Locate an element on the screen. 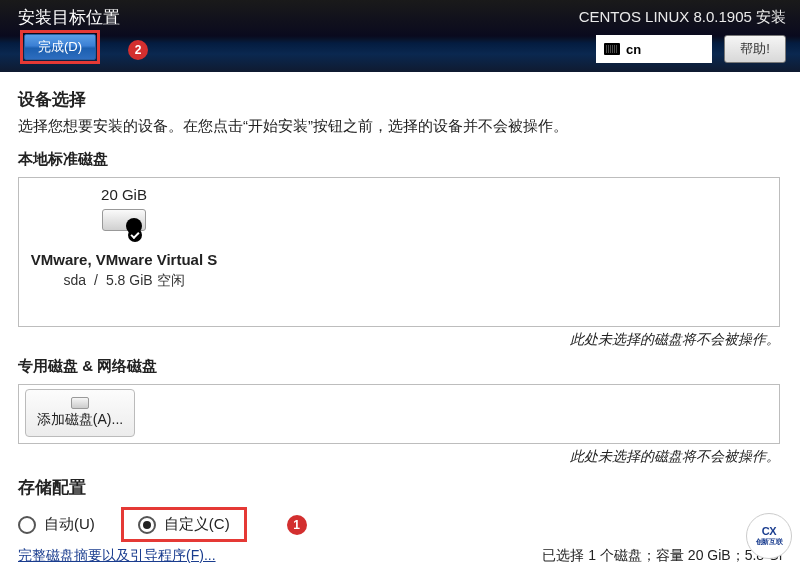 The height and width of the screenshot is (571, 800). installer-subtitle: CENTOS LINUX 8.0.1905 安装 is located at coordinates (682, 18).